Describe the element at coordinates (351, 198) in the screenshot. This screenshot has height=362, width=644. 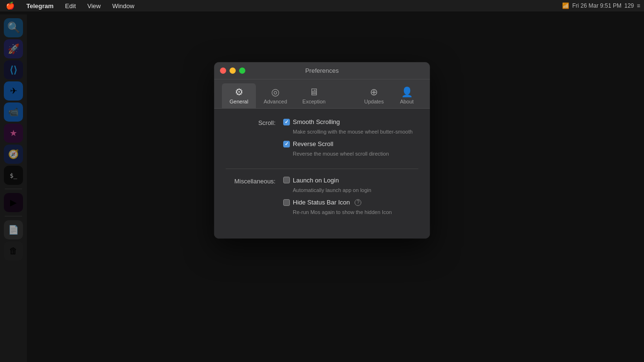
I see `misc-controls: Launch on Login Automatically launch app…` at that location.